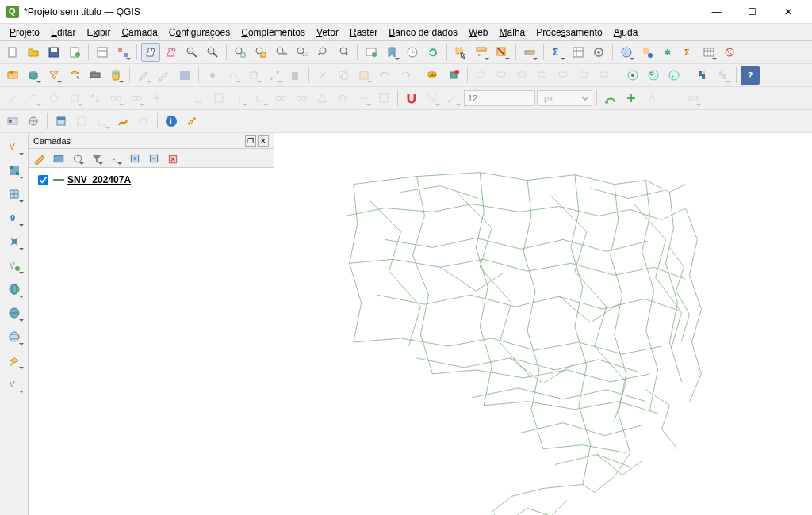 The width and height of the screenshot is (812, 515). I want to click on menu-processamento: Processamento, so click(569, 32).